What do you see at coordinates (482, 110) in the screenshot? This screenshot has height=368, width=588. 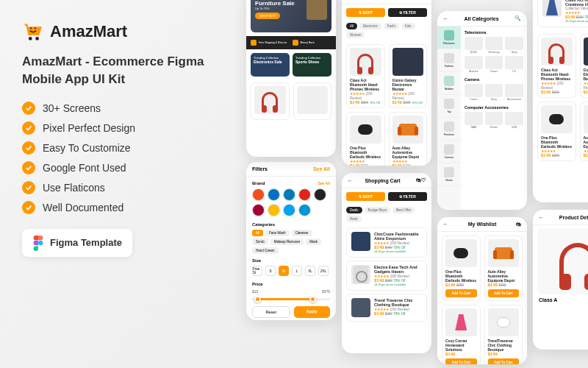 I see `screen-categories: ← All Categories🔍 Electronic Fashion Mob…` at bounding box center [482, 110].